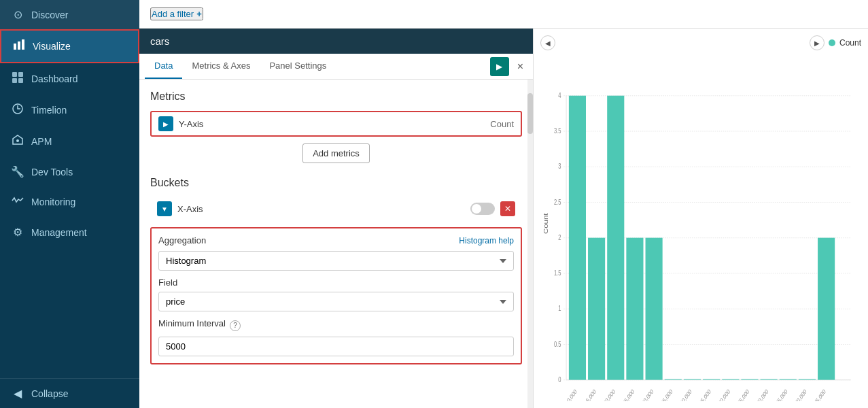 This screenshot has width=868, height=408. I want to click on tab-actions: ▶ ×, so click(508, 67).